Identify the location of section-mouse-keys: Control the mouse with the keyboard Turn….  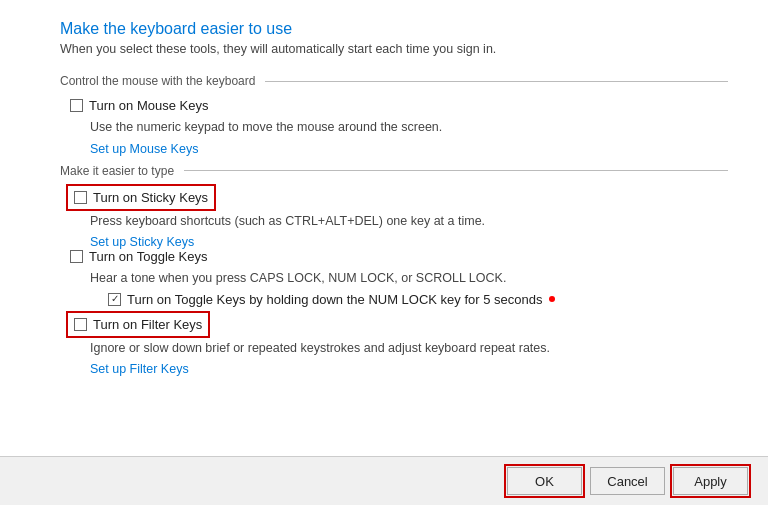
(394, 115).